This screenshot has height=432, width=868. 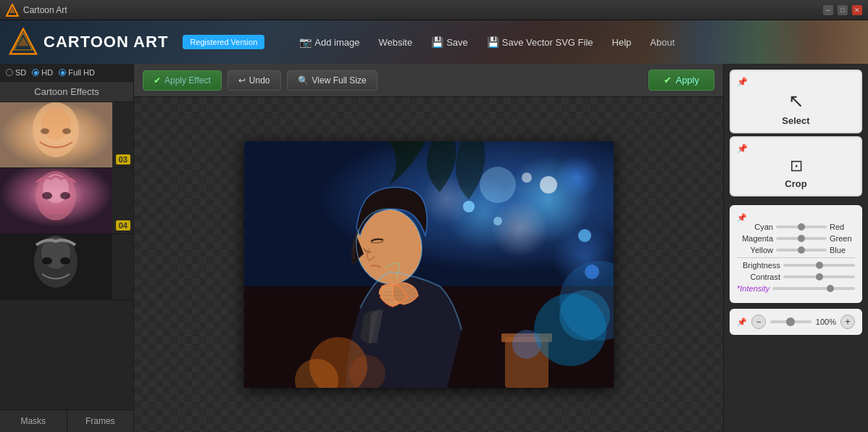 I want to click on effect-number-03: 03, so click(x=123, y=159).